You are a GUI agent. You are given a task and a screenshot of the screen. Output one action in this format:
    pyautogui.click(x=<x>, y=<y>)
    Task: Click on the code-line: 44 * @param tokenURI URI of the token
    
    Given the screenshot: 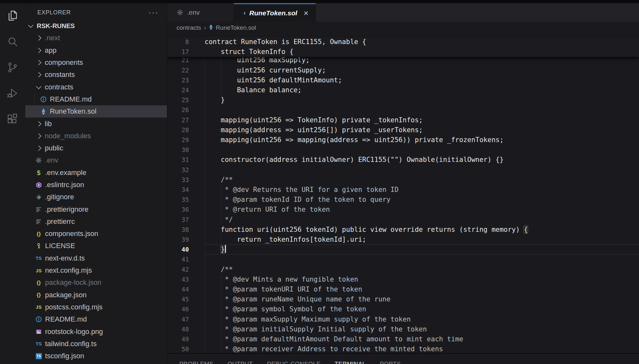 What is the action you would take?
    pyautogui.click(x=403, y=289)
    